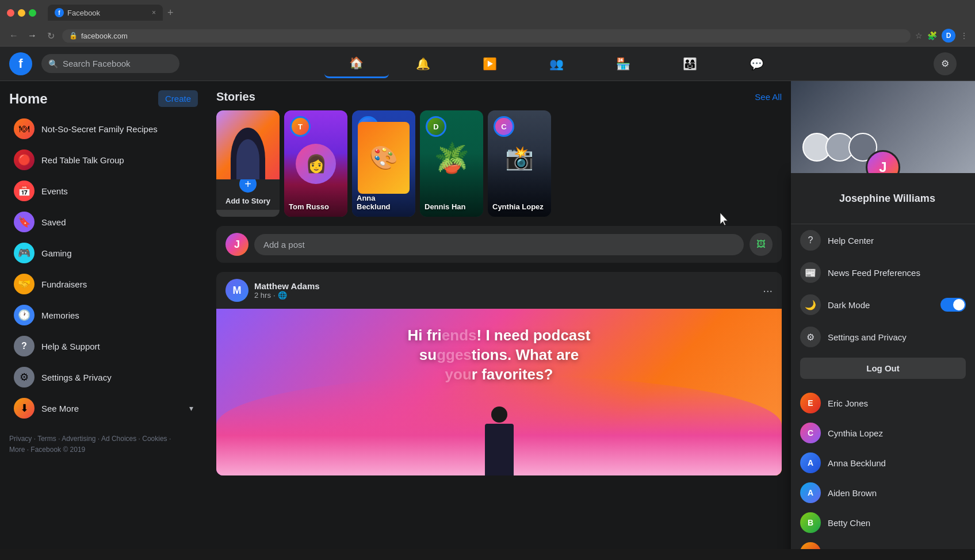  I want to click on story-card-cynthia: C 📸 Cynthia Lopez, so click(519, 163).